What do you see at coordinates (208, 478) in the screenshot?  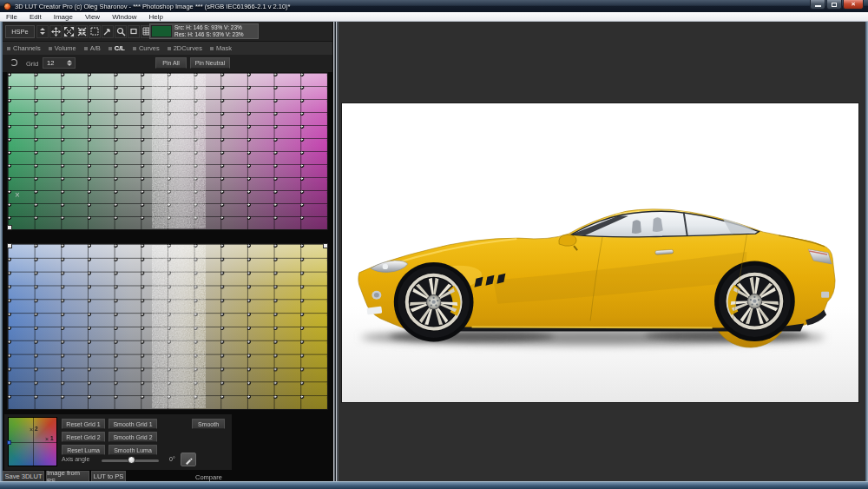 I see `compare-label: Compare` at bounding box center [208, 478].